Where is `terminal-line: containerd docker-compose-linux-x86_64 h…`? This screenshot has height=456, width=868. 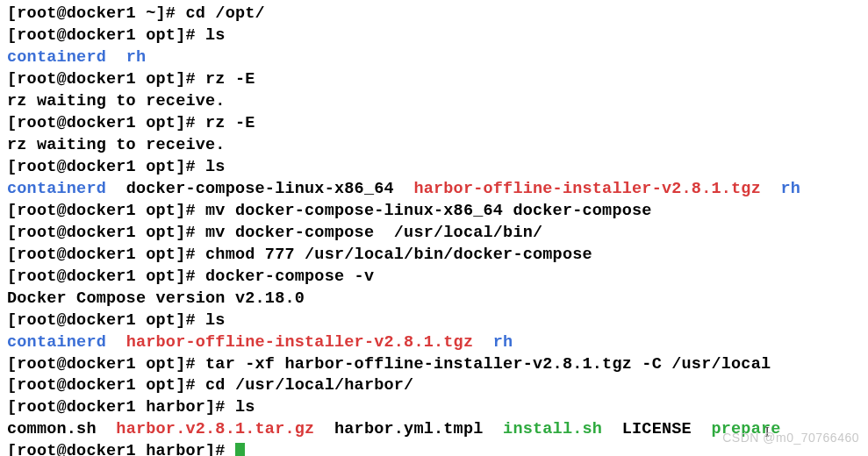 terminal-line: containerd docker-compose-linux-x86_64 h… is located at coordinates (434, 189).